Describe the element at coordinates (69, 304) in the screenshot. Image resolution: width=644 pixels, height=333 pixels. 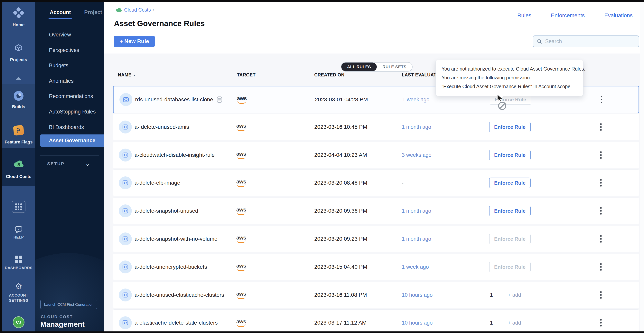
I see `launch-ccm-first-gen-button: Launch CCM First Generation` at that location.